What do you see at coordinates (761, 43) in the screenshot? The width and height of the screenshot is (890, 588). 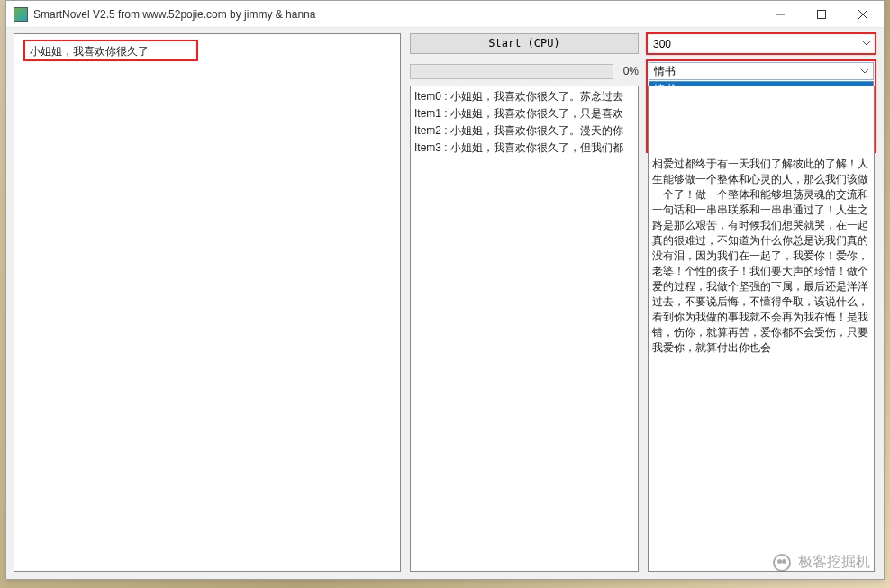 I see `count-dropdown: 300` at bounding box center [761, 43].